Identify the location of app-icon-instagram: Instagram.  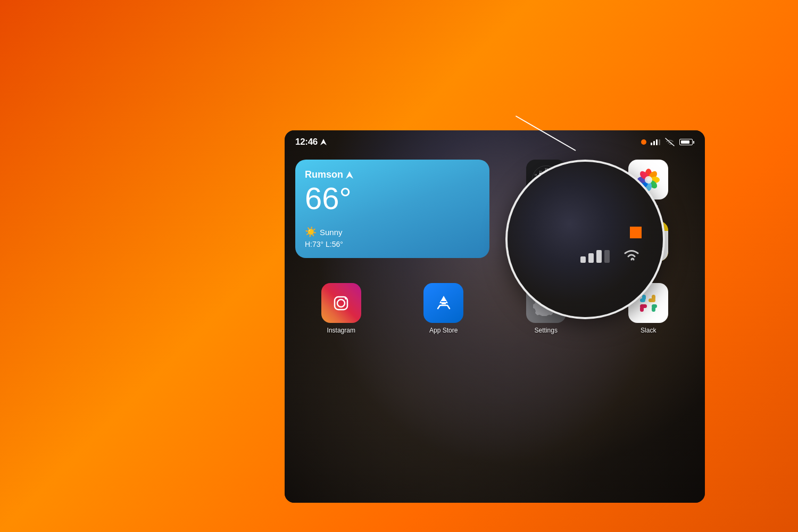
(342, 309).